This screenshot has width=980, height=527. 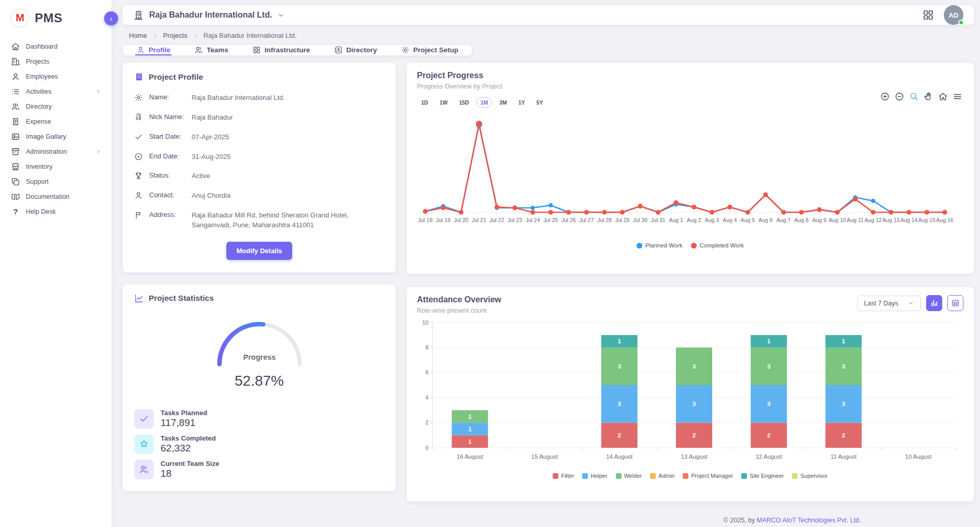 I want to click on sidebar-collapse-button: ‹, so click(x=111, y=19).